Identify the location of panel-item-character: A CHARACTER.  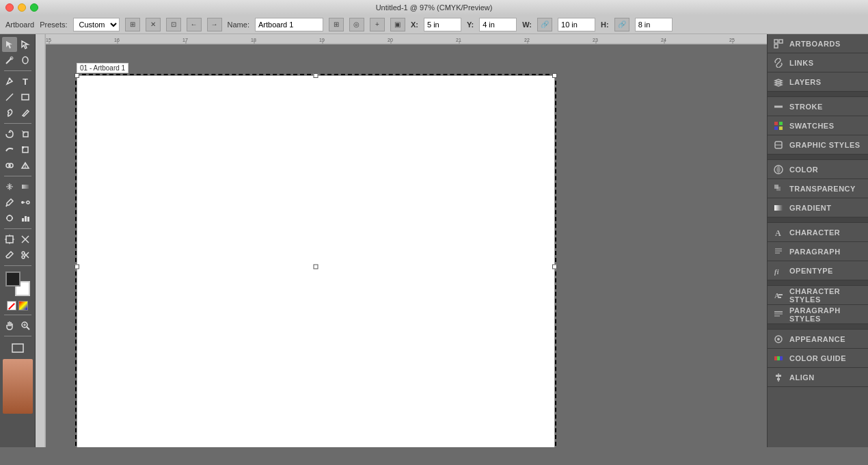
(817, 232).